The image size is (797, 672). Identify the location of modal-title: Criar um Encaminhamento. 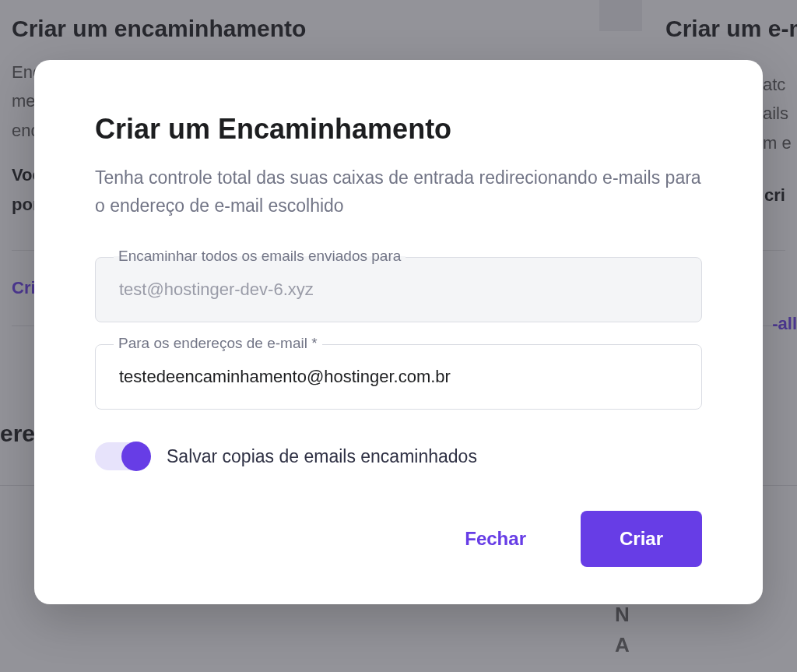
(398, 129).